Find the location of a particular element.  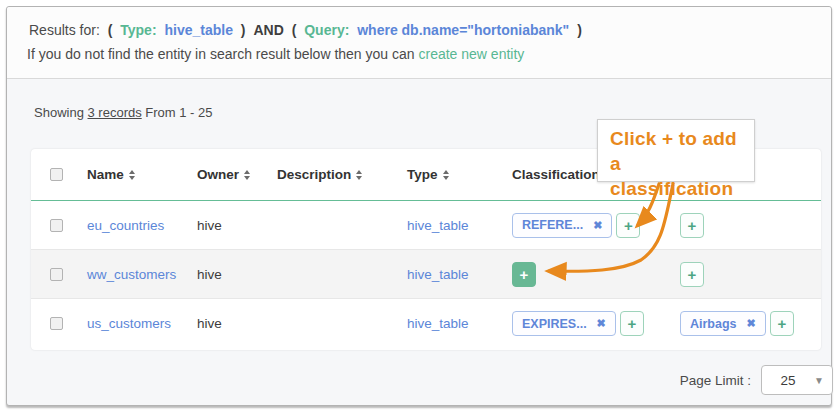

page-limit-select: 25 ▼ is located at coordinates (797, 380).